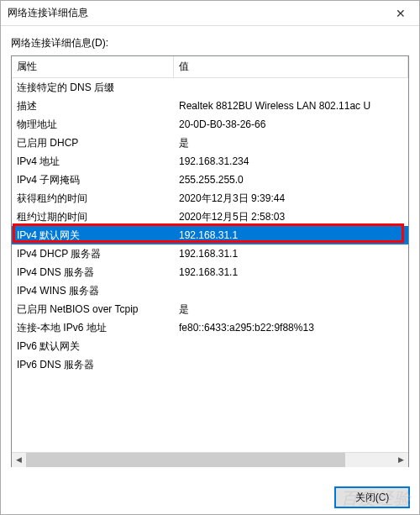  I want to click on table-row: IPv6 DNS 服务器, so click(210, 365).